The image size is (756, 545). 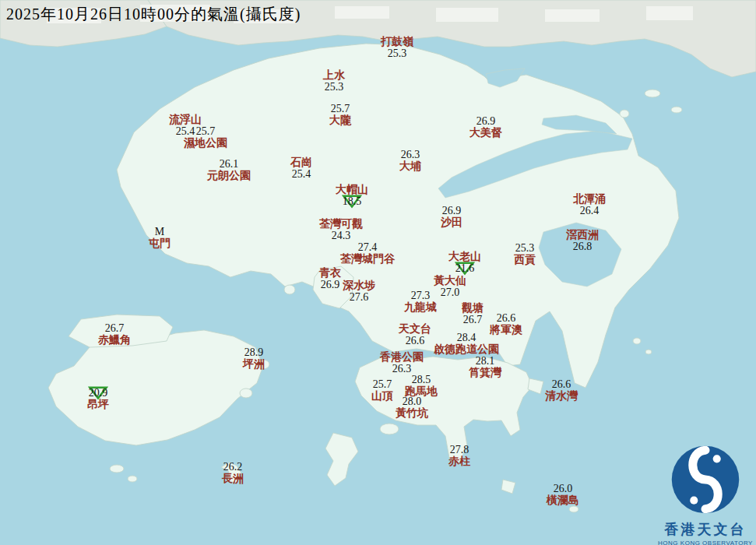 What do you see at coordinates (589, 199) in the screenshot?
I see `station-name: 北潭涌` at bounding box center [589, 199].